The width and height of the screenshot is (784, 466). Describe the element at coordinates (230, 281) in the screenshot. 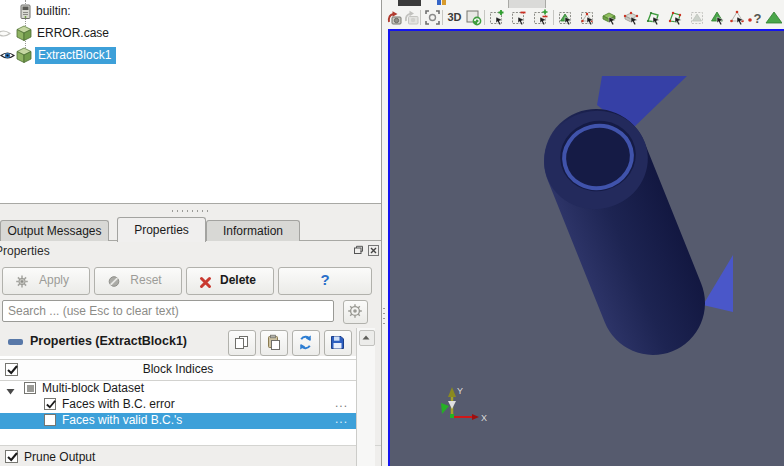

I see `delete-button: Delete` at that location.